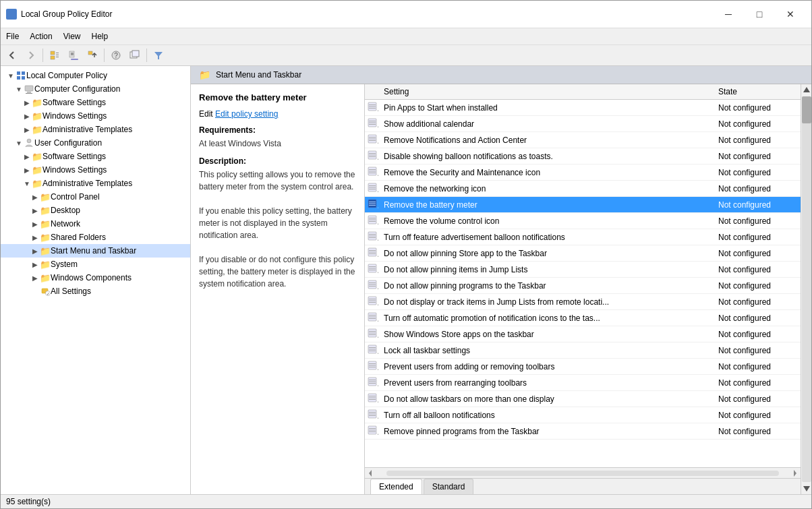 Image resolution: width=812 pixels, height=509 pixels. I want to click on table-row: Remove the Security and Maintenance icon…, so click(583, 173).